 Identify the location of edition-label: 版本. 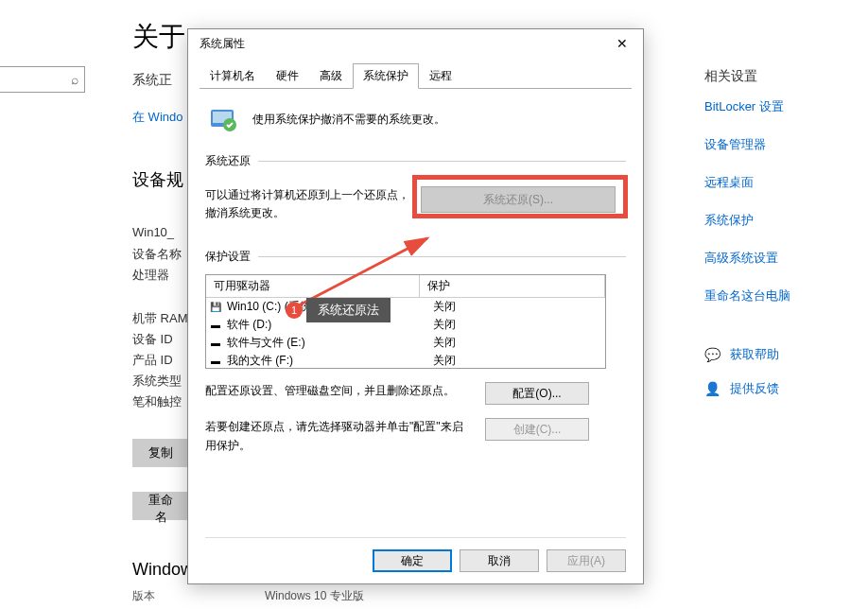
(144, 596).